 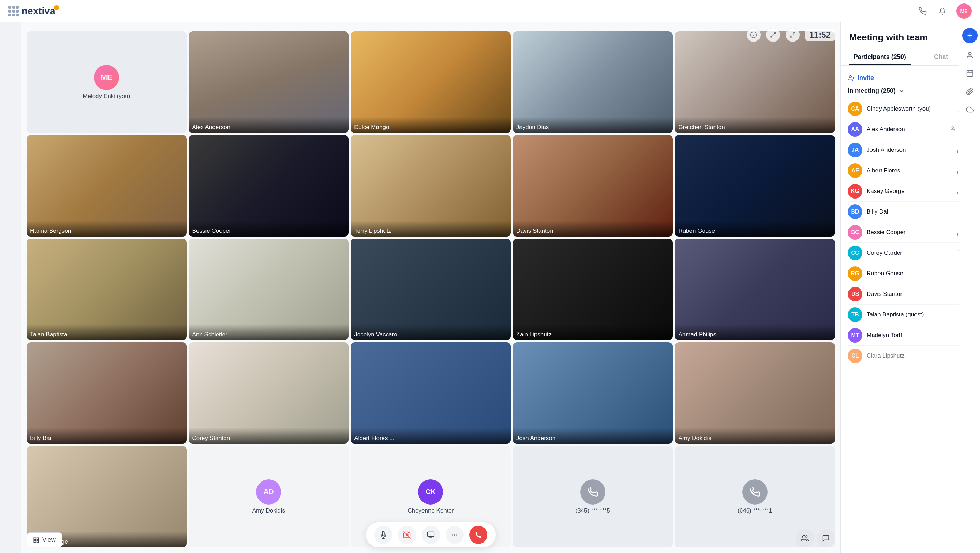 I want to click on dulce-name: Dulce Mango, so click(x=431, y=125).